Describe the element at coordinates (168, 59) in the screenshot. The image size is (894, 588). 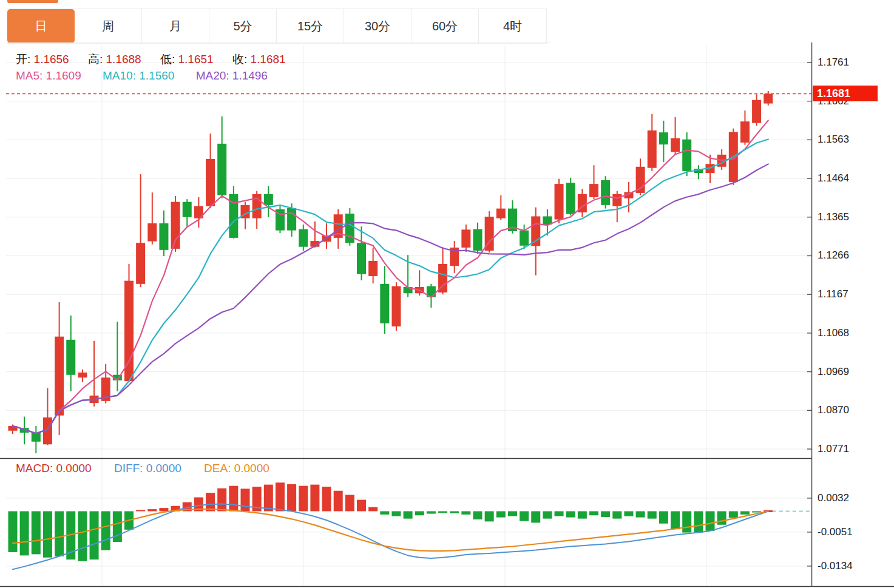
I see `low-label: 低:` at that location.